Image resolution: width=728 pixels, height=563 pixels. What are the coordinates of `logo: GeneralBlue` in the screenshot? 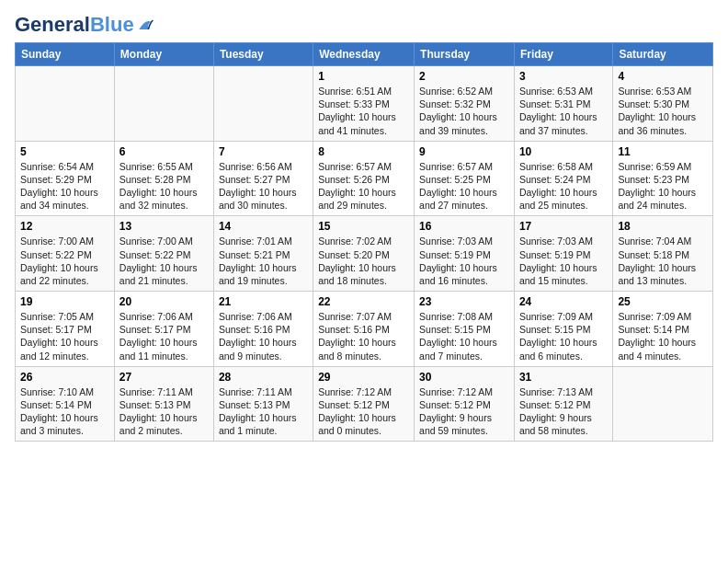 It's located at (85, 25).